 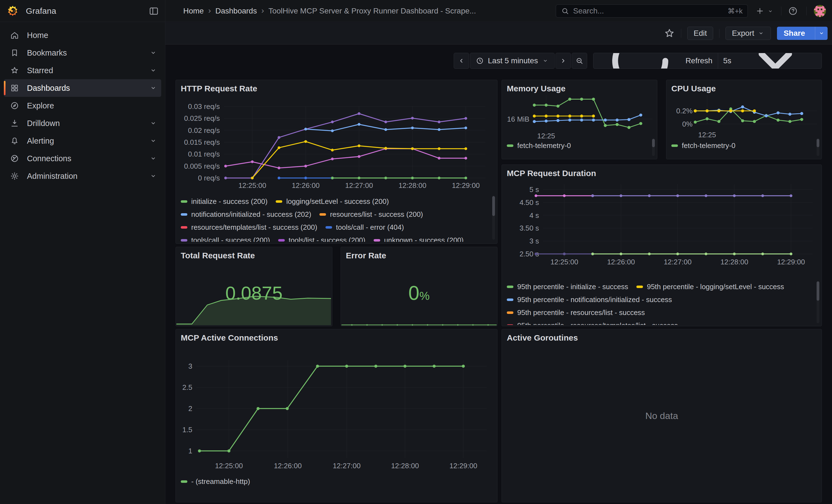 I want to click on legend-item: tools/call - success (200), so click(x=225, y=239).